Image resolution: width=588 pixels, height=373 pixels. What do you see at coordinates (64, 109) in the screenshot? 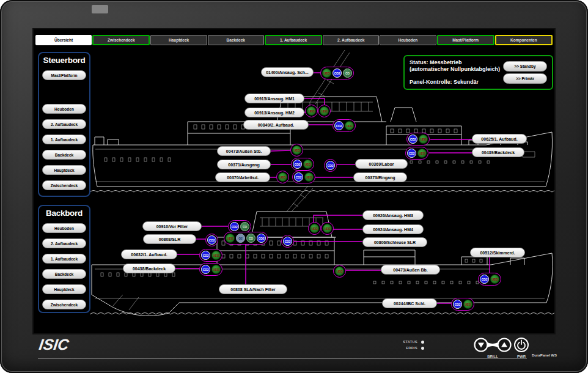
I see `deck-button-steuerbord-heuboden: Heuboden` at bounding box center [64, 109].